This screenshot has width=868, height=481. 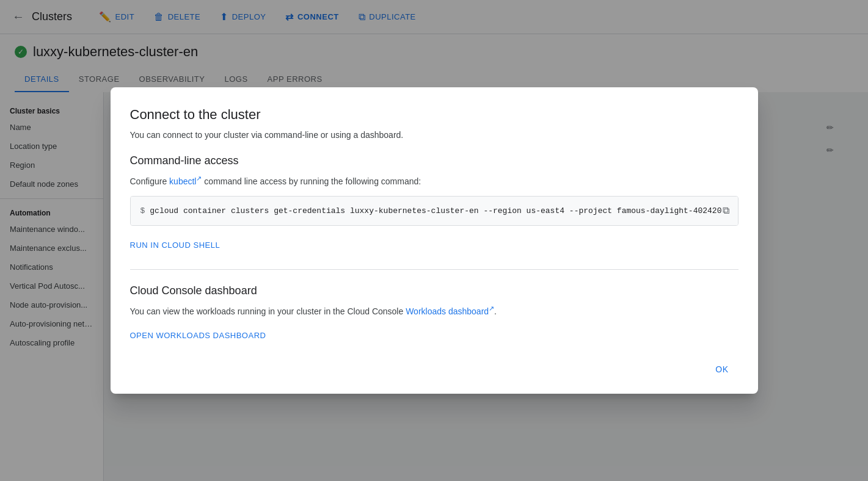 I want to click on command-text: gcloud container clusters get-credential…, so click(x=436, y=211).